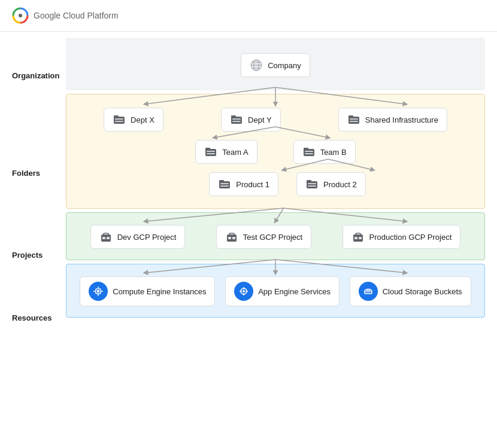  What do you see at coordinates (275, 236) in the screenshot?
I see `projects-section: Dev GCP Project Test GCP Project` at bounding box center [275, 236].